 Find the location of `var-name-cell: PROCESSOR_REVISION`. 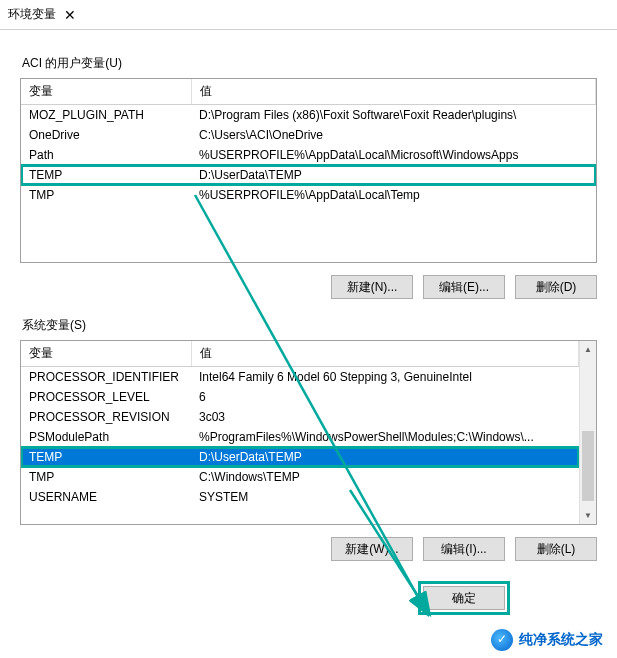

var-name-cell: PROCESSOR_REVISION is located at coordinates (106, 417).